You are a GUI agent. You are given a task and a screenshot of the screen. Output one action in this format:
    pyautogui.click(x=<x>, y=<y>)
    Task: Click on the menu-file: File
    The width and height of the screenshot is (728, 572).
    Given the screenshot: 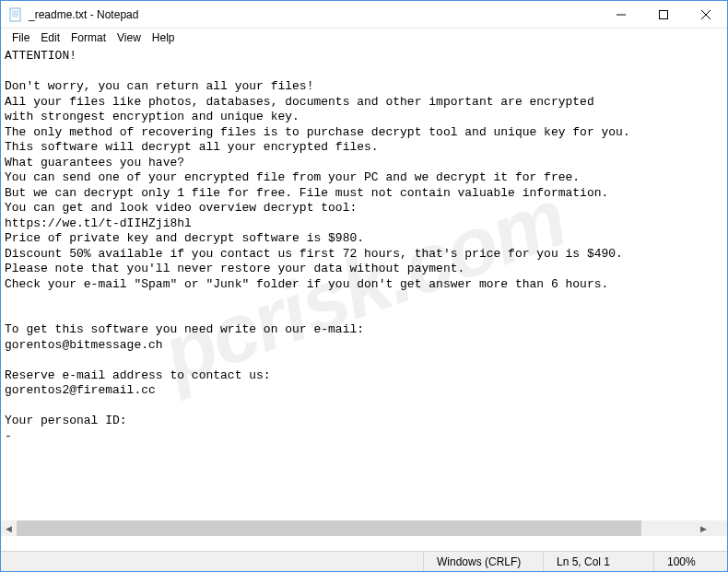 What is the action you would take?
    pyautogui.click(x=20, y=38)
    